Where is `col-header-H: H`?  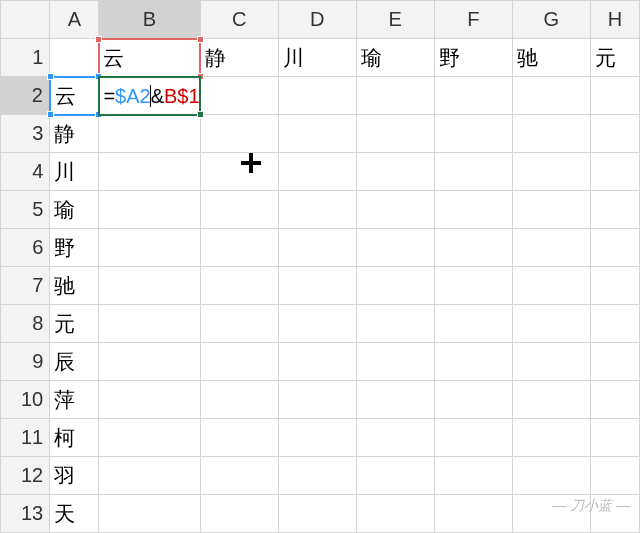 col-header-H: H is located at coordinates (614, 20).